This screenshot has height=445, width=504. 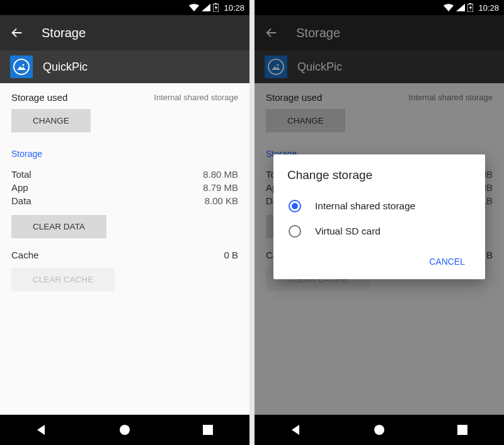 What do you see at coordinates (59, 227) in the screenshot?
I see `clear-data-button: CLEAR DATA` at bounding box center [59, 227].